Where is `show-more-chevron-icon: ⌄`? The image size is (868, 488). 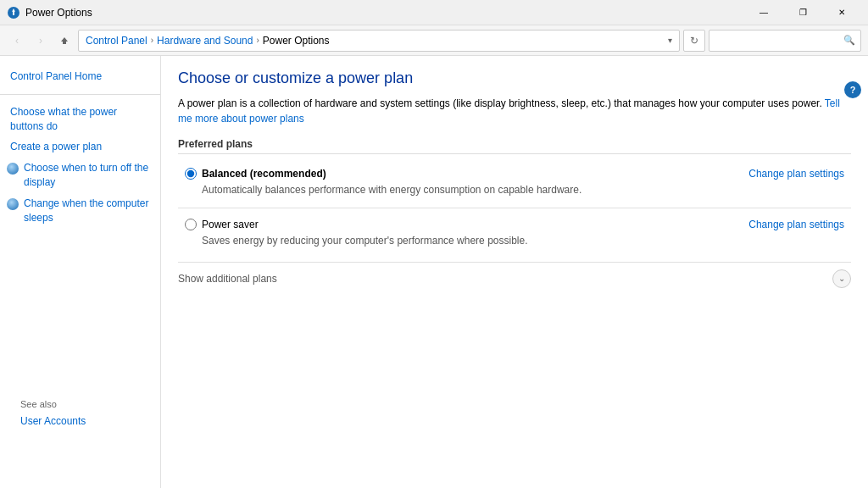
show-more-chevron-icon: ⌄ is located at coordinates (842, 279).